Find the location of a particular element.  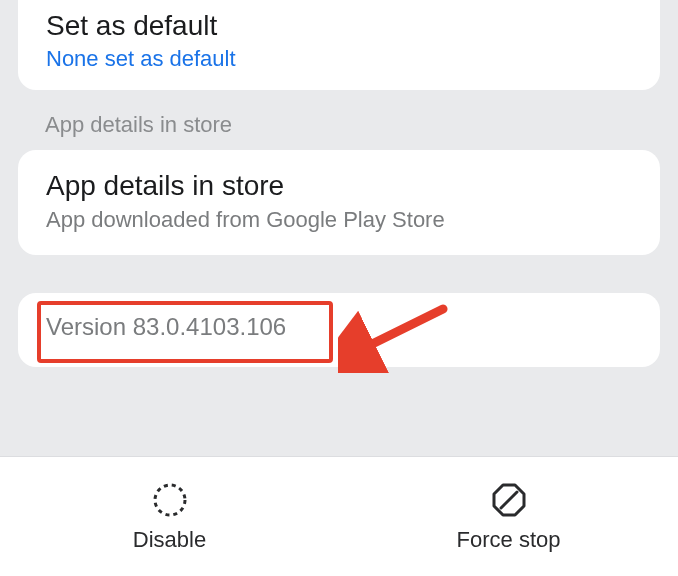

app-details-title: App details in store is located at coordinates (339, 186).